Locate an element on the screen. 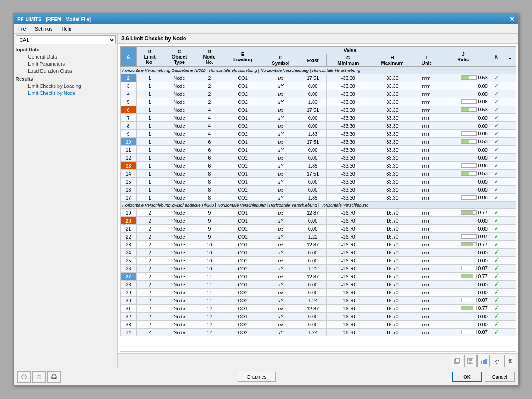 This screenshot has height=399, width=532. ca-dropdown: CA1 is located at coordinates (66, 40).